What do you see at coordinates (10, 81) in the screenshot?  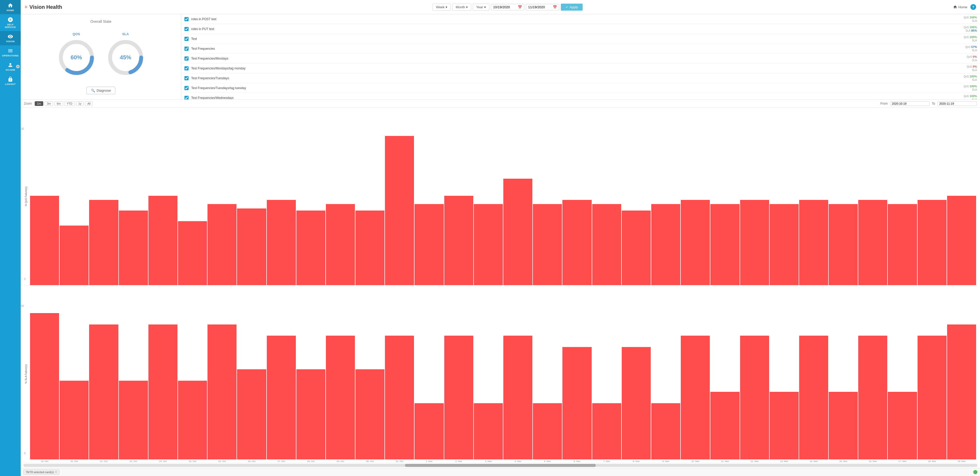 I see `sidebar-item-logout: LOGOUT` at bounding box center [10, 81].